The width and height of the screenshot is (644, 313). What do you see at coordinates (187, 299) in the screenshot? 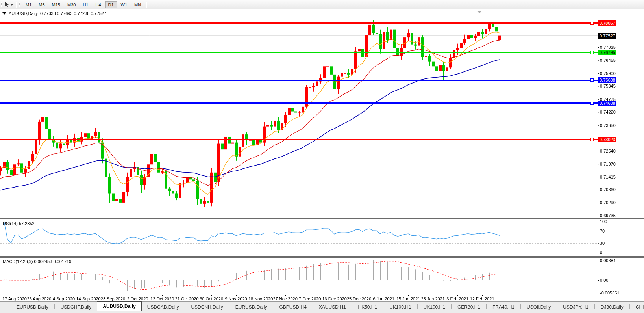
I see `x-axis-label: 21 Oct 2020` at bounding box center [187, 299].